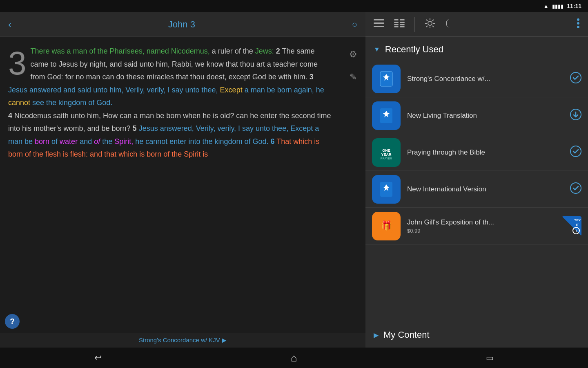 This screenshot has width=588, height=368. I want to click on verse-segment: Except, so click(231, 90).